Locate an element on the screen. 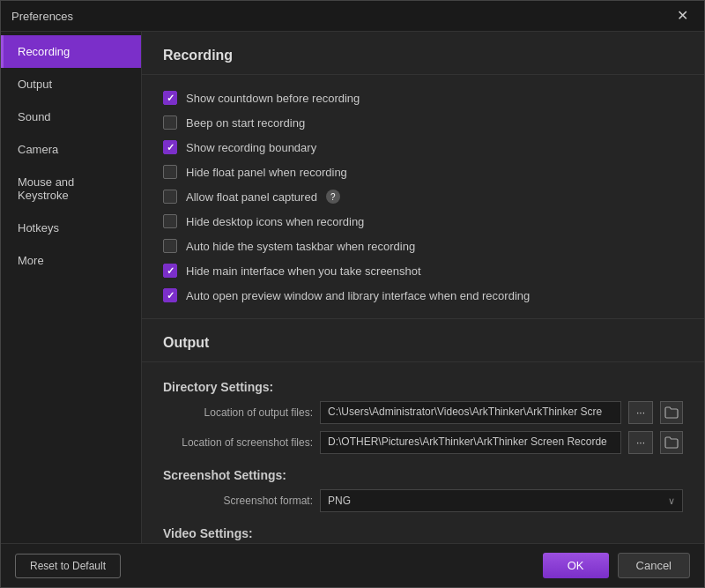 Image resolution: width=705 pixels, height=588 pixels. ok-button: OK is located at coordinates (576, 566).